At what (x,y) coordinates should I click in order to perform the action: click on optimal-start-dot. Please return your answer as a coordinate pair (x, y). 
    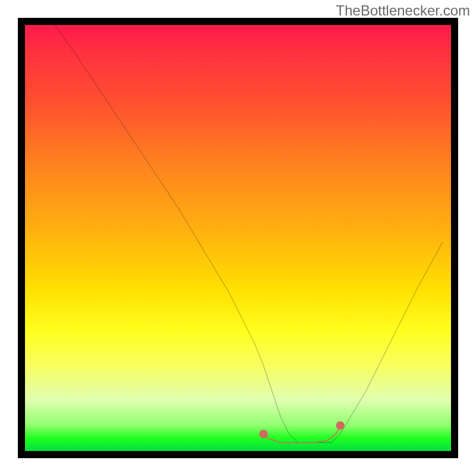
    Looking at the image, I should click on (264, 434).